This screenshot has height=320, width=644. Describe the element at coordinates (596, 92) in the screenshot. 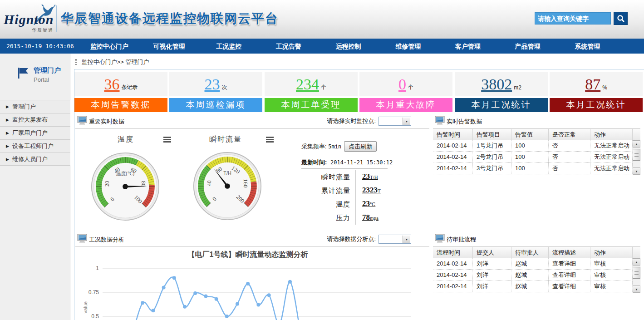

I see `stat-card-6: 87%本月工况统计` at that location.